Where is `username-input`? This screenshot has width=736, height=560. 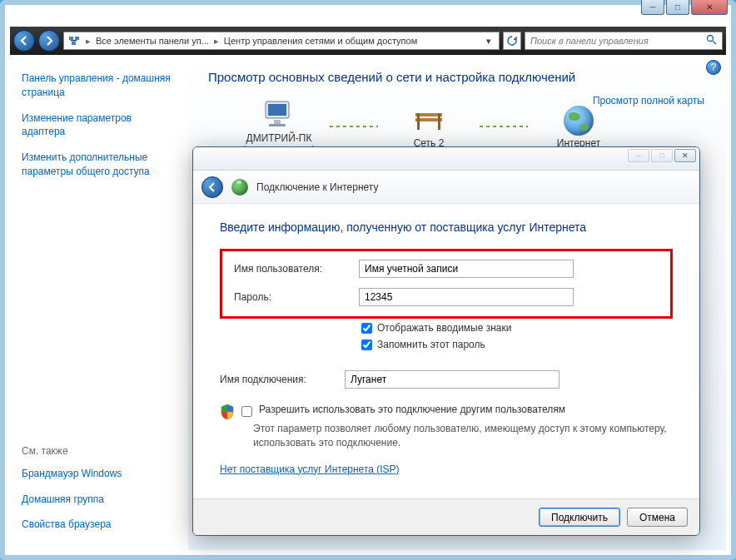
username-input is located at coordinates (466, 269).